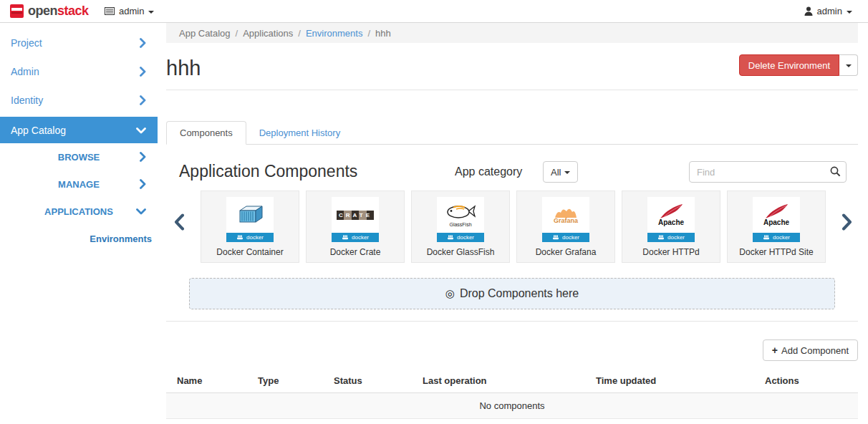 The height and width of the screenshot is (424, 868). Describe the element at coordinates (355, 219) in the screenshot. I see `card-icon: CRATE docker` at that location.